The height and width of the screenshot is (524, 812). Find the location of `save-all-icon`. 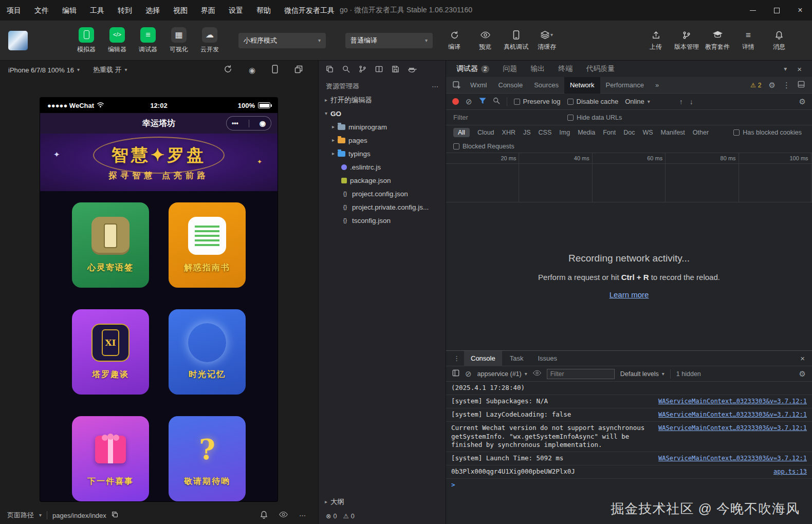

save-all-icon is located at coordinates (396, 70).